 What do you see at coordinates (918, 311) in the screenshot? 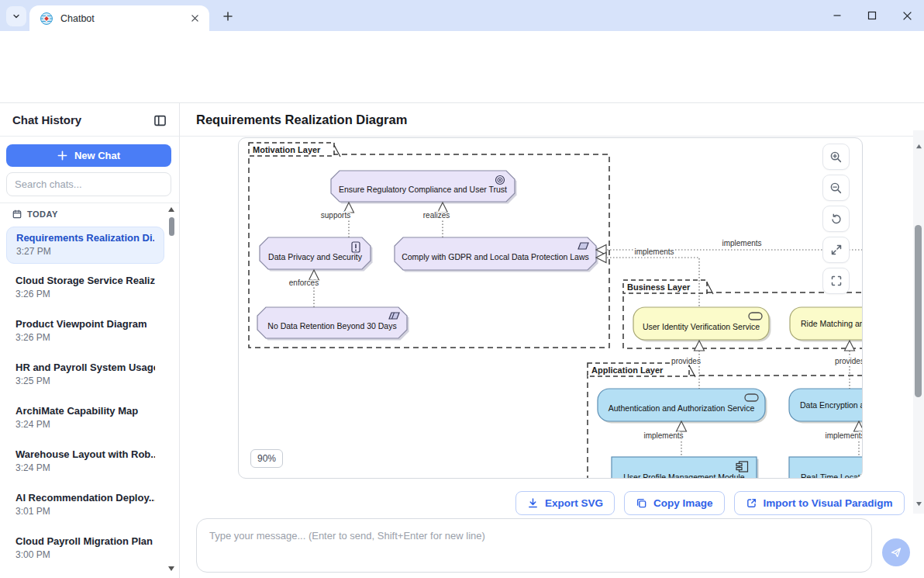
I see `main-scrollbar-thumb` at bounding box center [918, 311].